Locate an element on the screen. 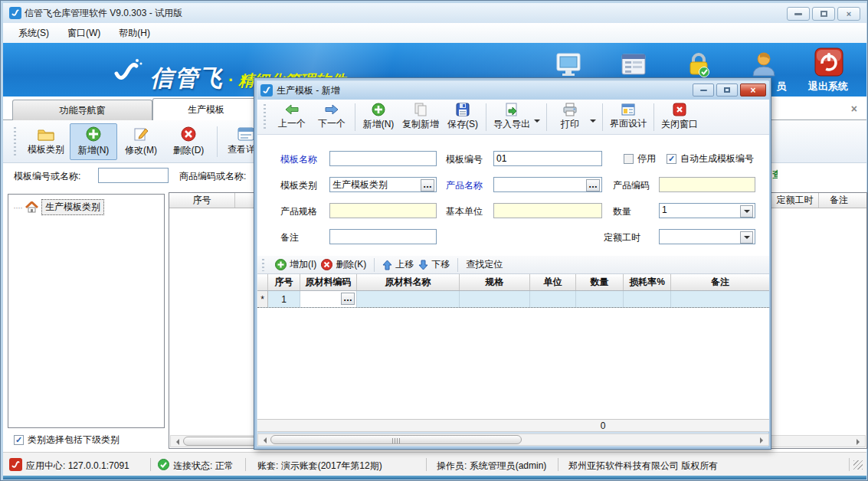  close-button: × is located at coordinates (849, 14).